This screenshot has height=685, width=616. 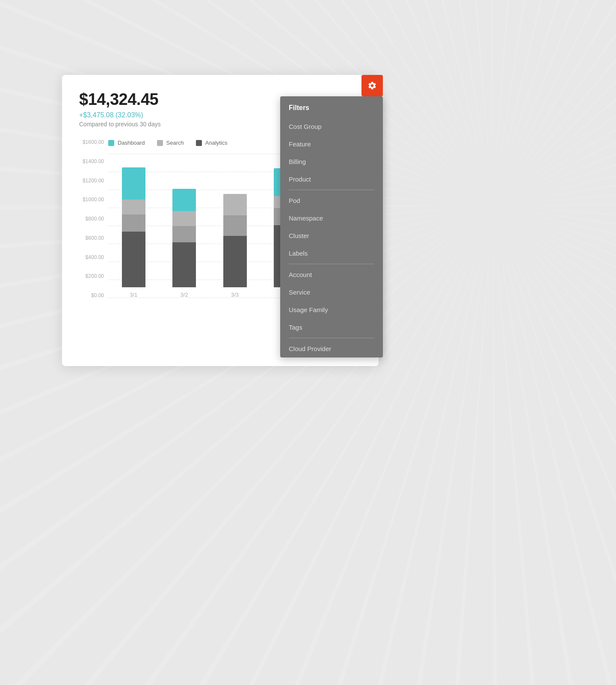 What do you see at coordinates (332, 327) in the screenshot?
I see `filter-tags: Tags` at bounding box center [332, 327].